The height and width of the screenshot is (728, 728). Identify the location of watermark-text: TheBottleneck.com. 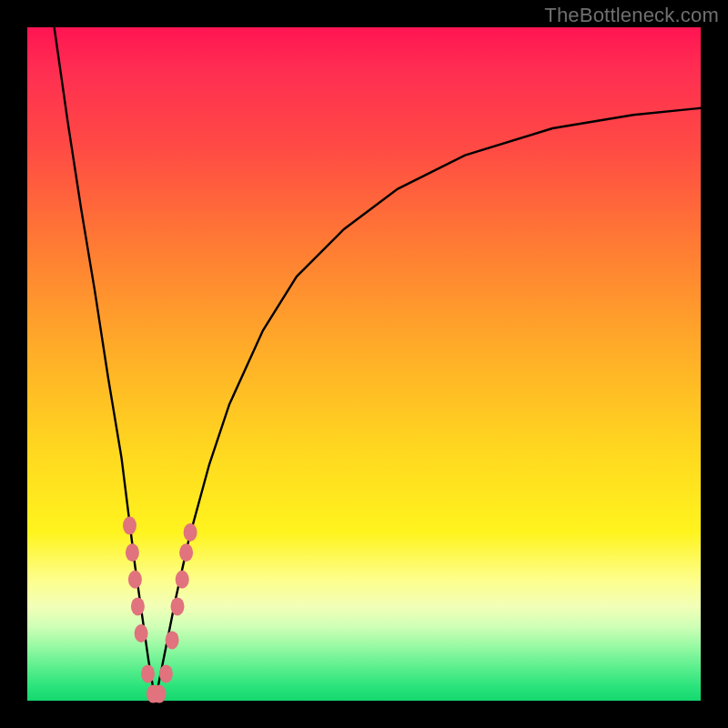
(632, 15).